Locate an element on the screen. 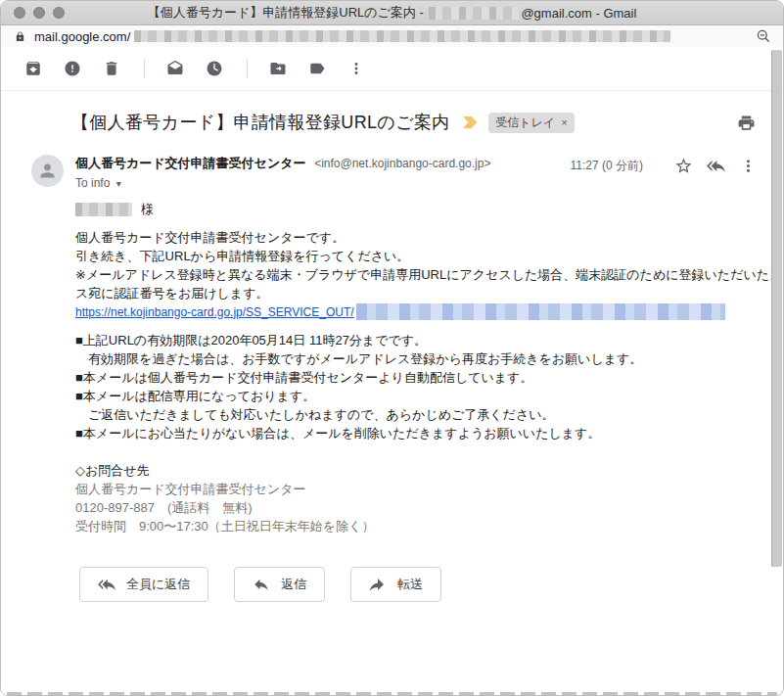  body-paragraphs: 個人番号カード交付申請書受付センターです。 引き続き、下記URLから申請情報登録… is located at coordinates (415, 265).